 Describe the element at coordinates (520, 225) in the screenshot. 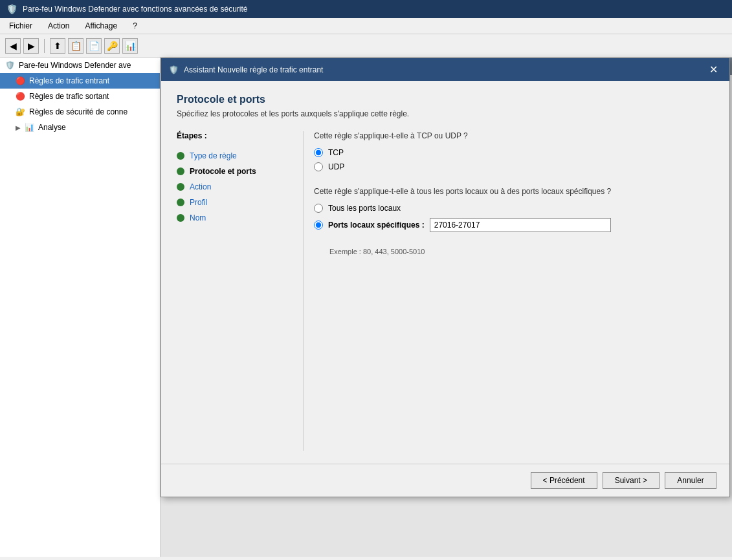

I see `port-value-input` at that location.